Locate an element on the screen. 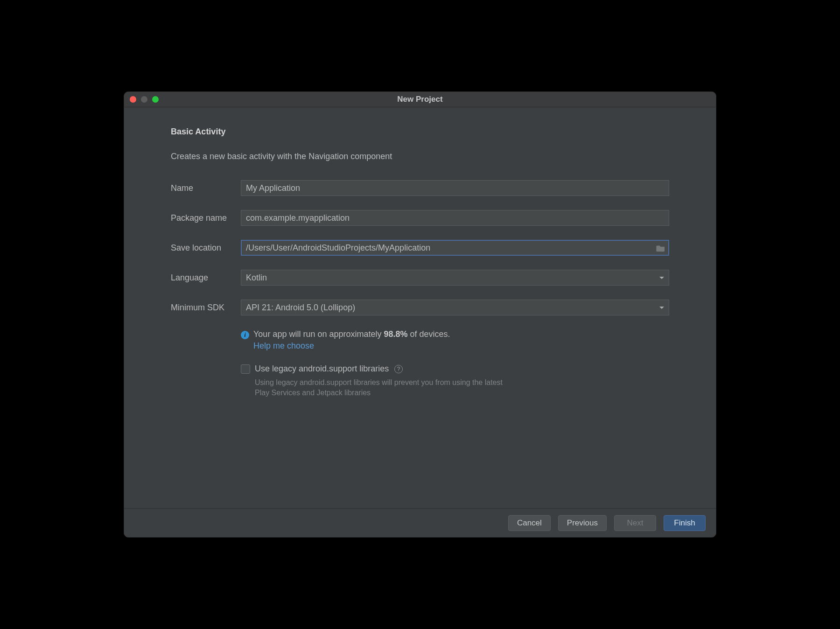 The height and width of the screenshot is (629, 840). language-value: Kotlin is located at coordinates (257, 278).